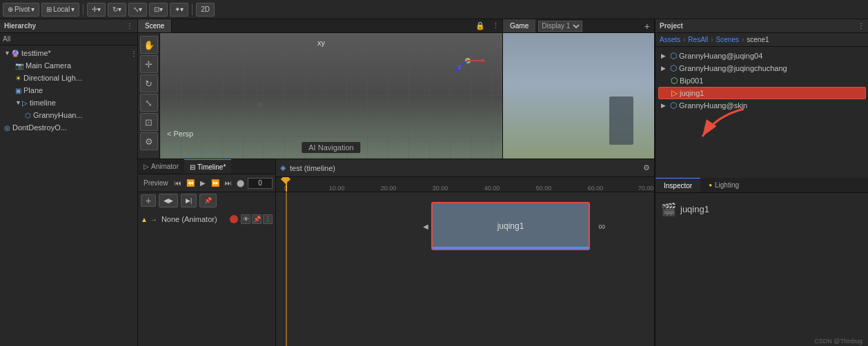 This screenshot has height=346, width=868. What do you see at coordinates (69, 53) in the screenshot?
I see `hier-item-testtime: ▼ 🔮 testtime* ⋮` at bounding box center [69, 53].